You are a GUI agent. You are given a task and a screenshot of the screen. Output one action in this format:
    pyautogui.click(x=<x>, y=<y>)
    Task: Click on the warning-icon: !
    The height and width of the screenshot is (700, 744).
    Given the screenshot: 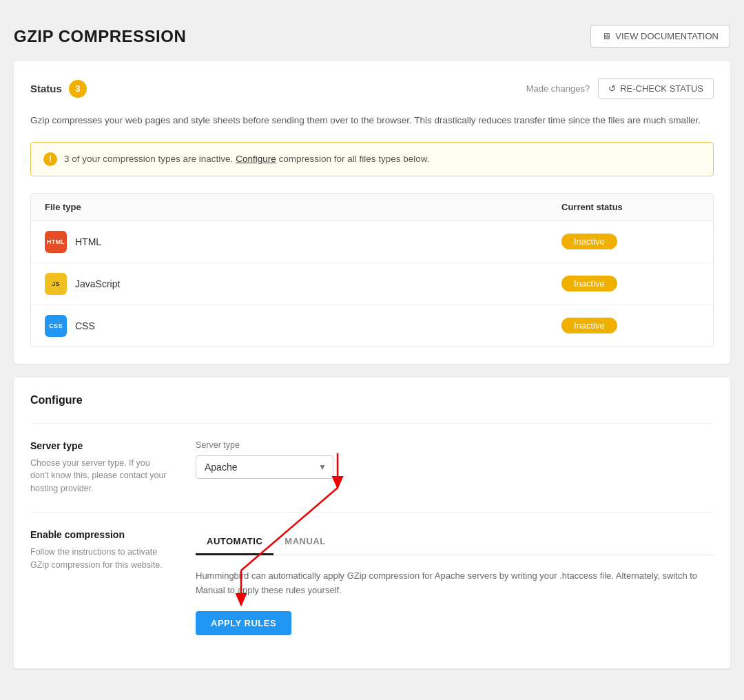 What is the action you would take?
    pyautogui.click(x=50, y=159)
    